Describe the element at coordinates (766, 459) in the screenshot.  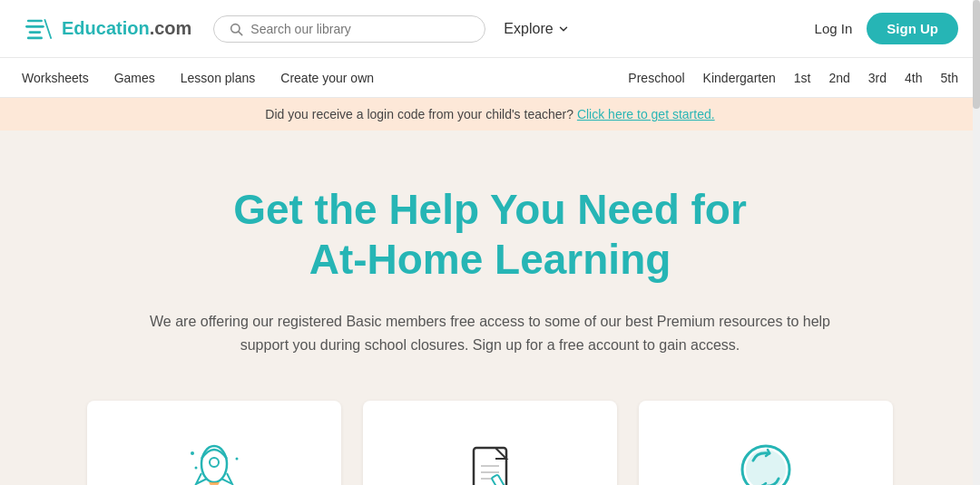
I see `guided-lessons-icon` at that location.